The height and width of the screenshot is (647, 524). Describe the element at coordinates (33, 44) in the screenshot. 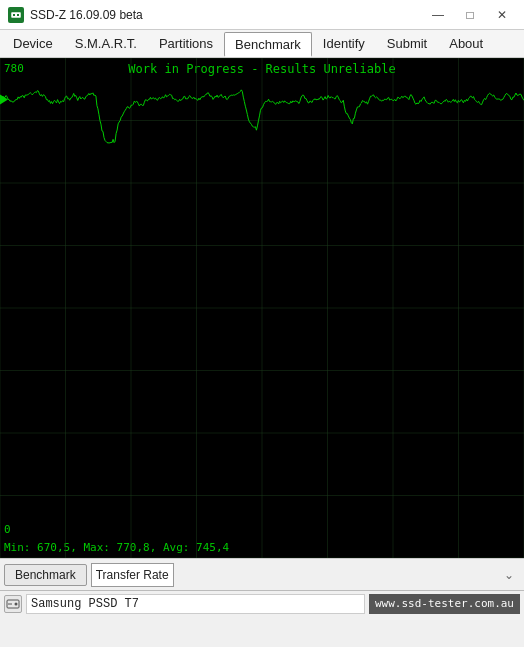

I see `menu-device: Device` at that location.